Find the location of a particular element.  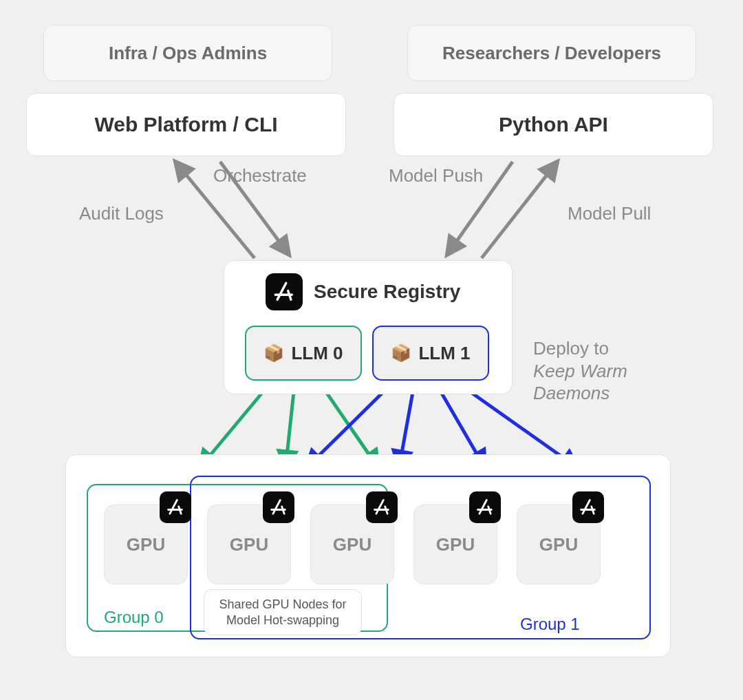

llm0-box: 📦 LLM 0 is located at coordinates (303, 353).